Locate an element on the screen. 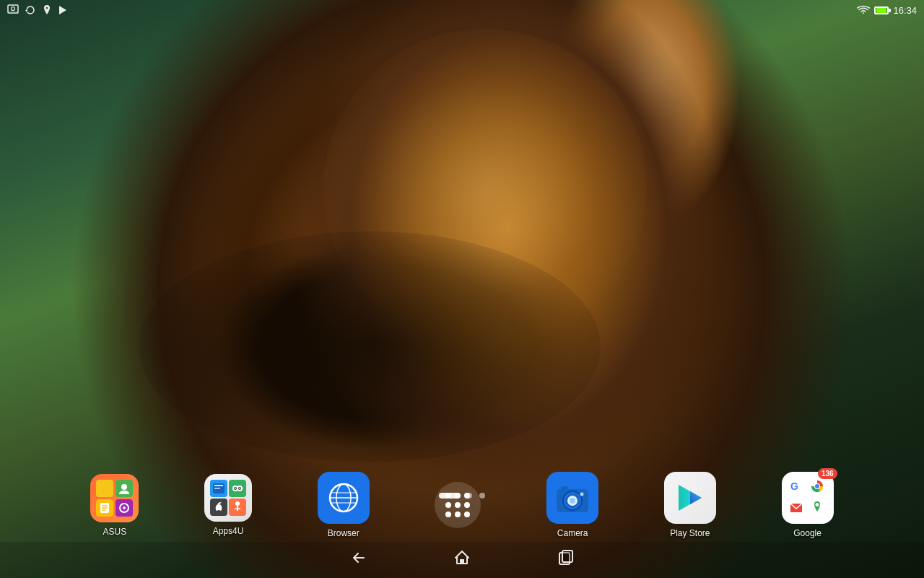  browser-icon is located at coordinates (344, 498).